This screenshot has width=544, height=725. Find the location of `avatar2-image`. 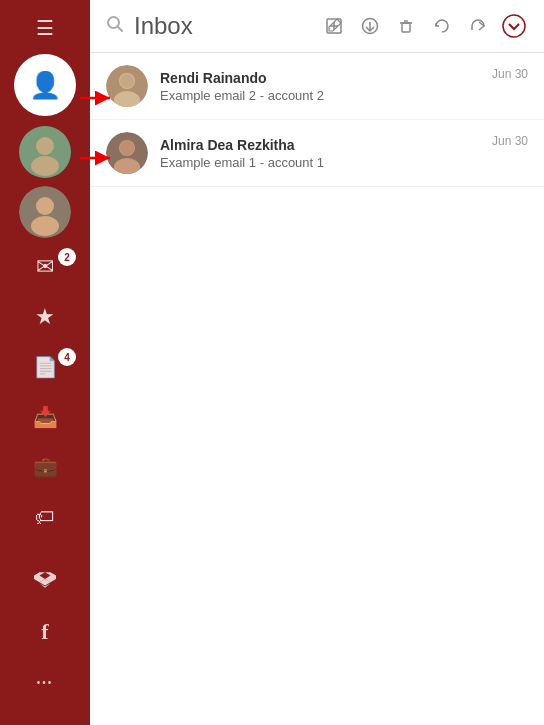

avatar2-image is located at coordinates (45, 212).